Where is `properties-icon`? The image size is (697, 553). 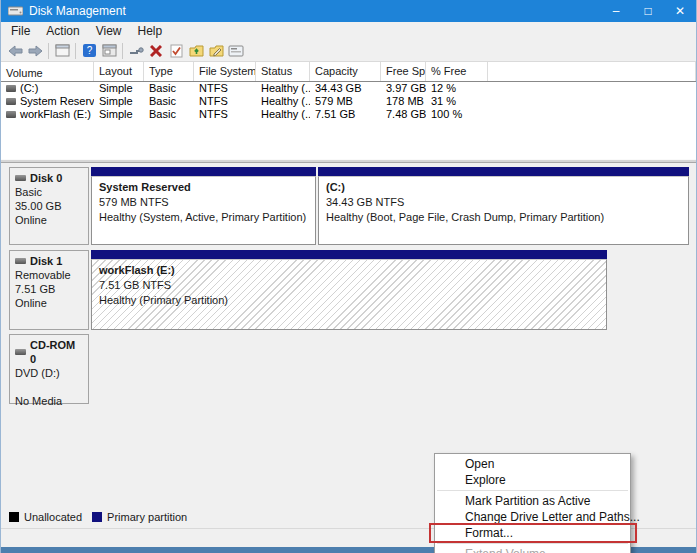
properties-icon is located at coordinates (236, 51).